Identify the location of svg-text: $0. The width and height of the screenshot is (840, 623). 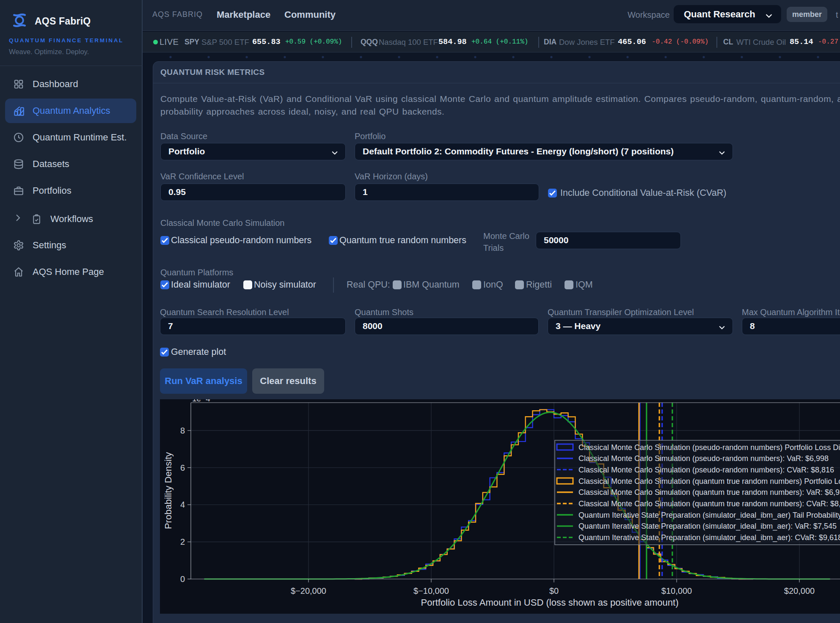
(554, 591).